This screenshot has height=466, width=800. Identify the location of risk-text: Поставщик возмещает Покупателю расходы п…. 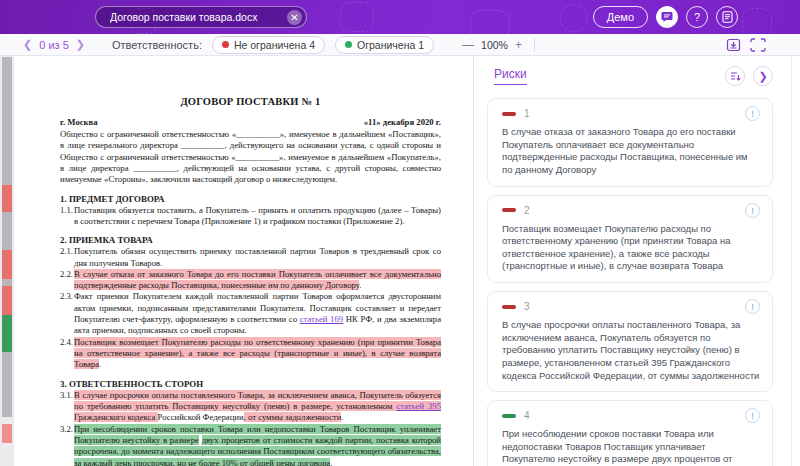
(631, 248).